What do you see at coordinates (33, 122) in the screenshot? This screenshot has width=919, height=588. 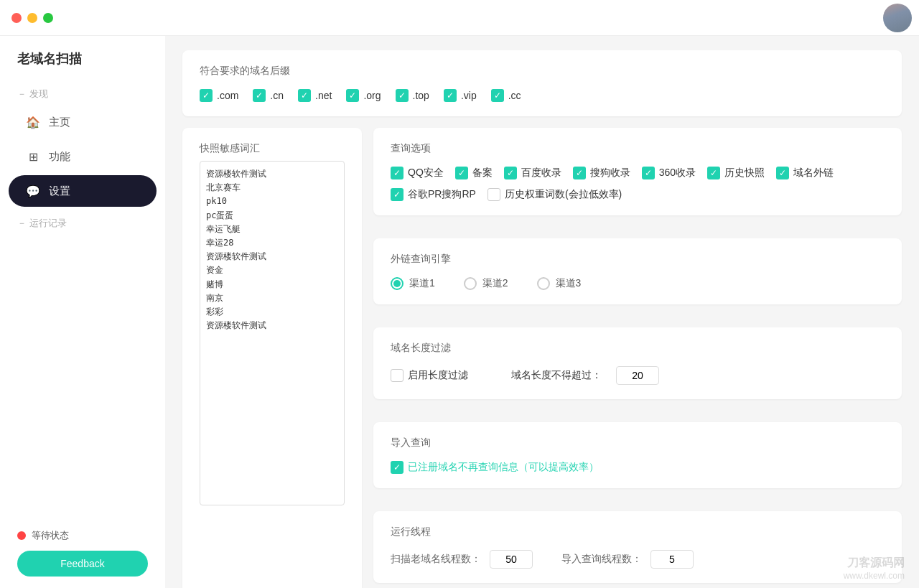 I see `home-icon: 🏠` at bounding box center [33, 122].